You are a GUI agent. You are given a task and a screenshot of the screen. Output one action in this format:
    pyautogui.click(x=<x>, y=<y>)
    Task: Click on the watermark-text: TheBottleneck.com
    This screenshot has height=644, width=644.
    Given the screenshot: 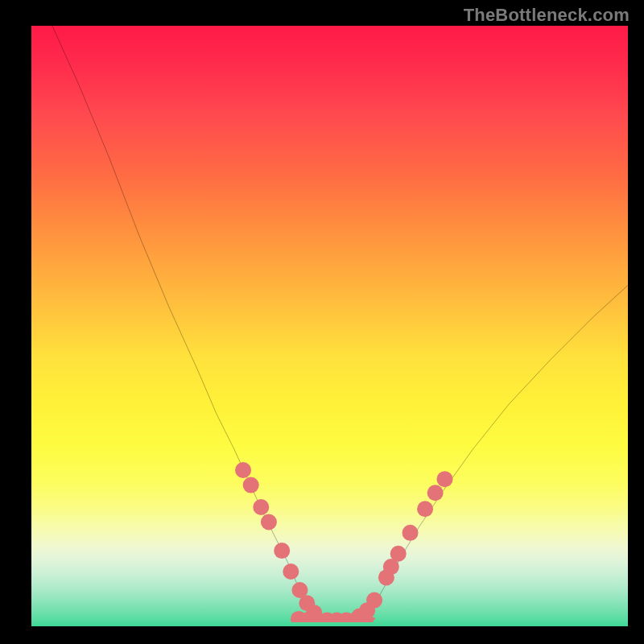 What is the action you would take?
    pyautogui.click(x=547, y=15)
    